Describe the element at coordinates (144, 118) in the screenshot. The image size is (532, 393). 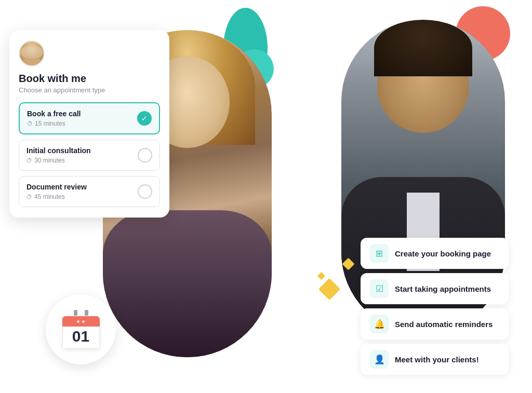
I see `check-circle-1: ✓` at that location.